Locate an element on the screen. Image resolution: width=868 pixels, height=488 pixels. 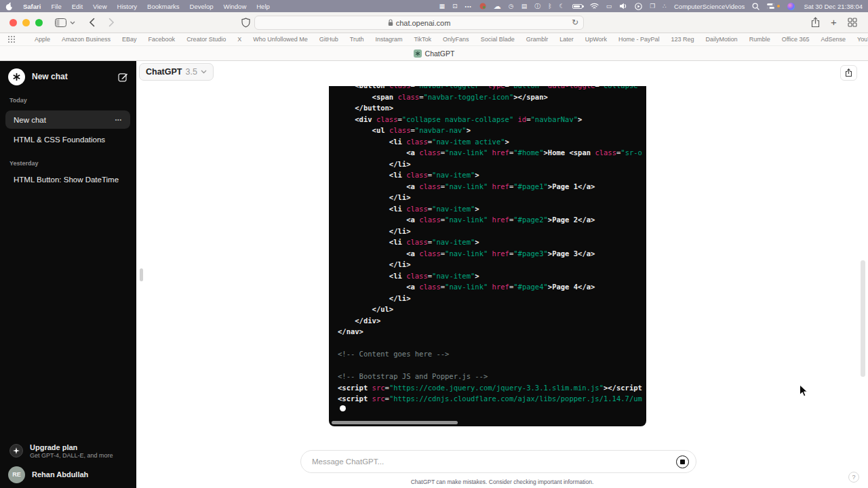
menu-bookmarks: Bookmarks is located at coordinates (163, 7).